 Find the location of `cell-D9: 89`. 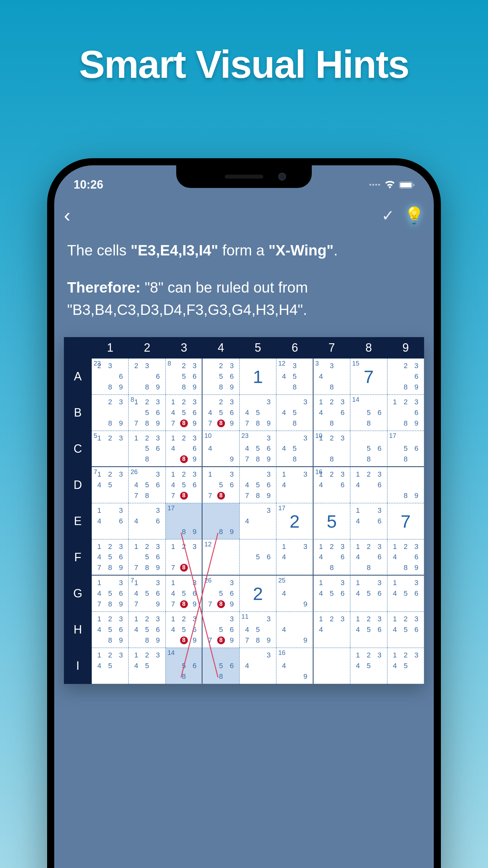

cell-D9: 89 is located at coordinates (405, 485).